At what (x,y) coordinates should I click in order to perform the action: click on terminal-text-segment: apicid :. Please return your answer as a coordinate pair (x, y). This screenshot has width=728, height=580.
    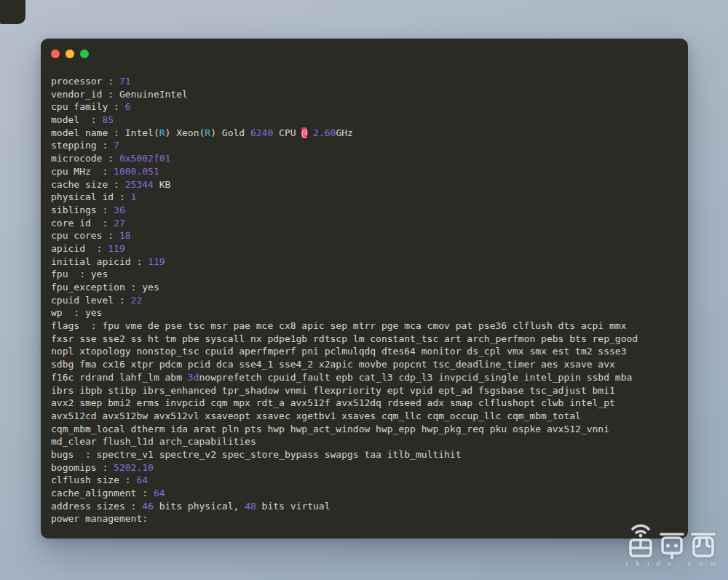
    Looking at the image, I should click on (79, 249).